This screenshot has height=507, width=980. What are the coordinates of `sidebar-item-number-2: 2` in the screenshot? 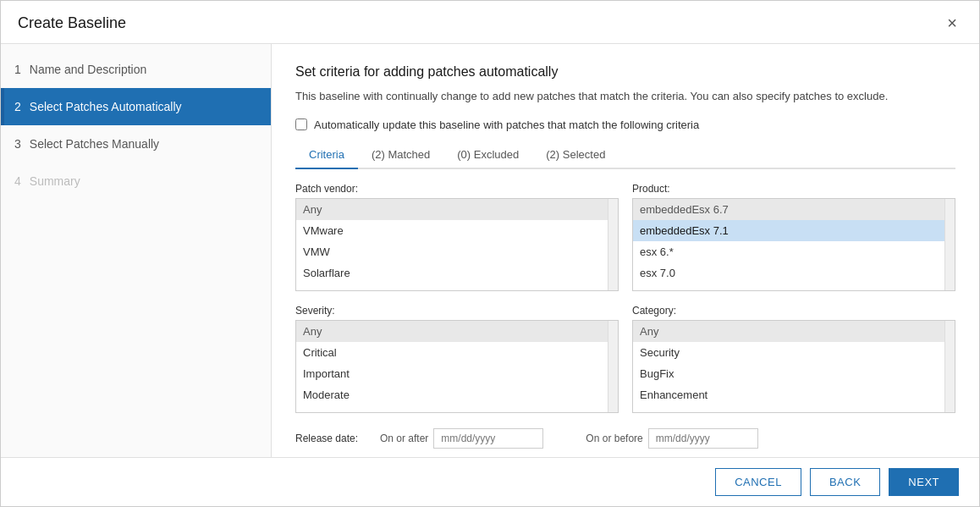 It's located at (18, 107).